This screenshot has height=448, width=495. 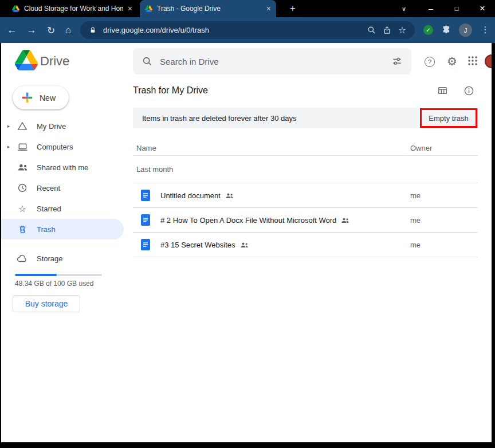 What do you see at coordinates (22, 229) in the screenshot?
I see `trash-icon` at bounding box center [22, 229].